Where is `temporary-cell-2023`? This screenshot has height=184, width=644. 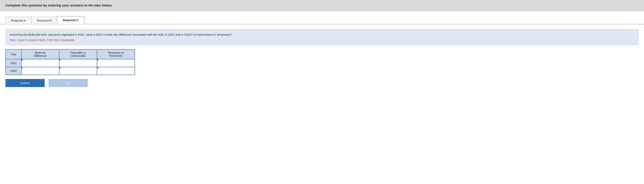
temporary-cell-2023 is located at coordinates (116, 71).